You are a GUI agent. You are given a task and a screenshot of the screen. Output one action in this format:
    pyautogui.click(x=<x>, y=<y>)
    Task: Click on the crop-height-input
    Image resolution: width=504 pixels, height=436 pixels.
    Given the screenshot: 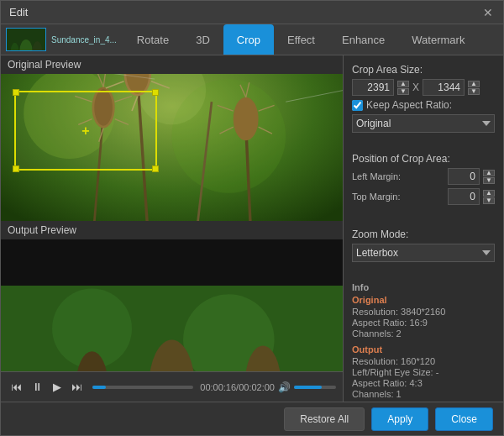 What is the action you would take?
    pyautogui.click(x=444, y=87)
    